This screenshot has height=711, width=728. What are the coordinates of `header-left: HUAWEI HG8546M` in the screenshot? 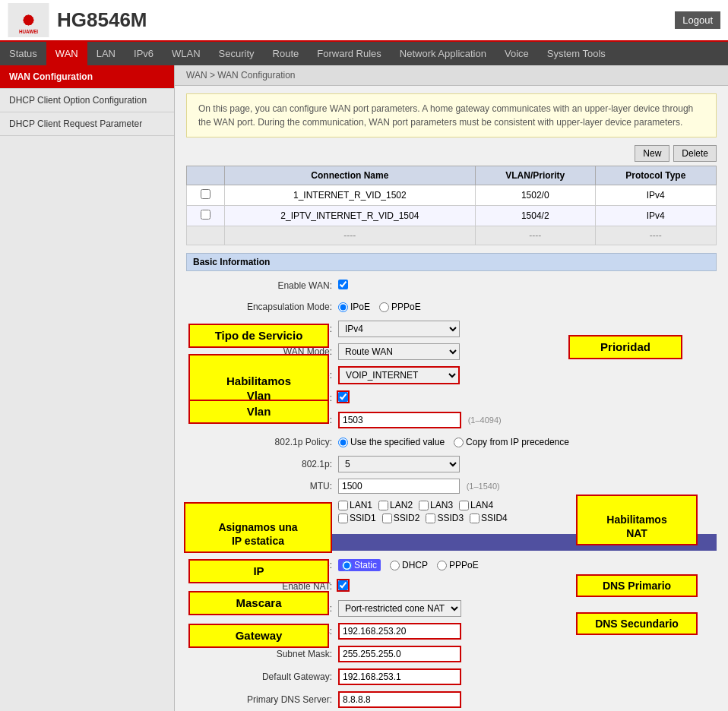 It's located at (78, 20).